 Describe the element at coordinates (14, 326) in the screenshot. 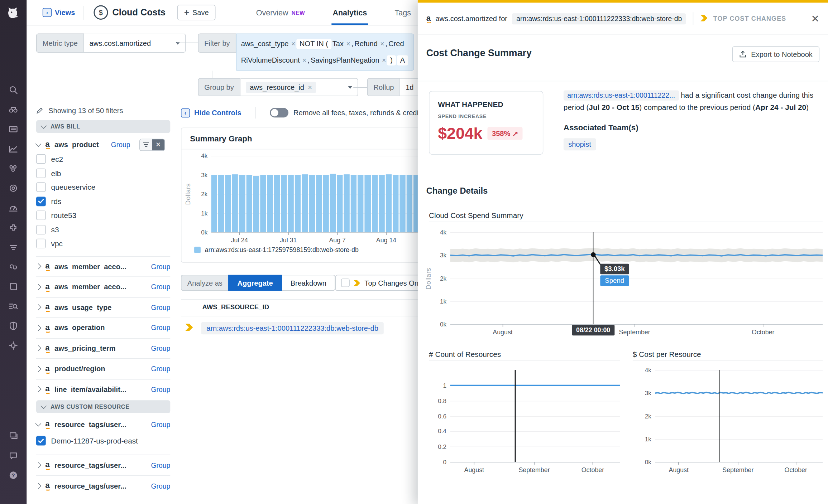

I see `security-icon` at that location.